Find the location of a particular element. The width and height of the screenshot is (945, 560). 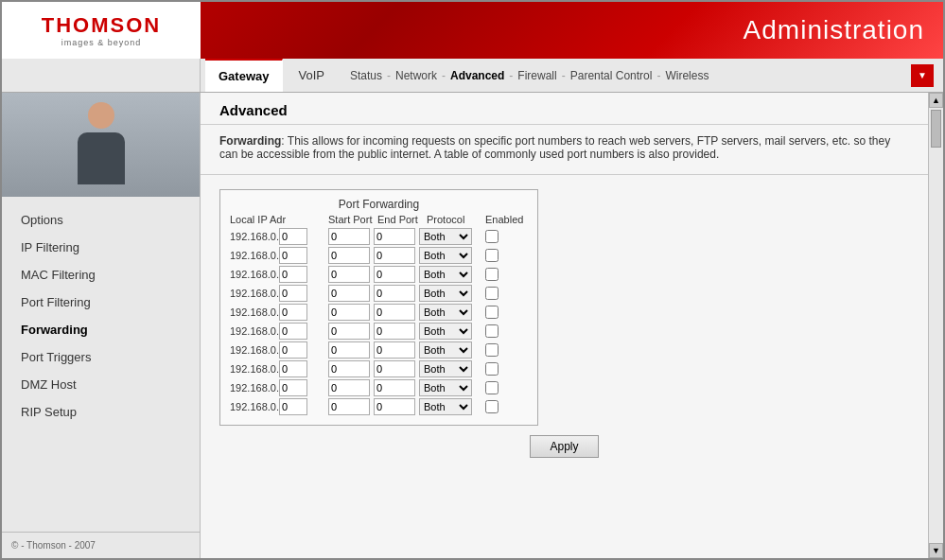

row-1-ip-last-input is located at coordinates (293, 255).